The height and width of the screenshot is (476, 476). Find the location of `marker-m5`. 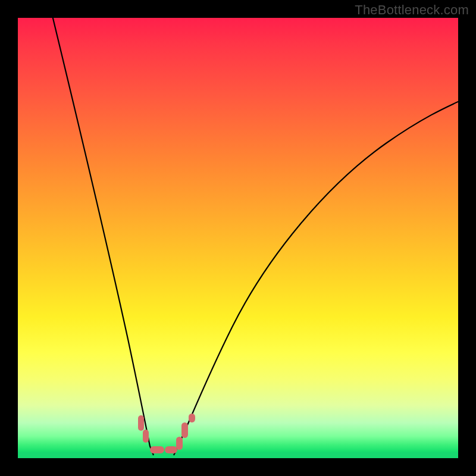

marker-m5 is located at coordinates (180, 443).